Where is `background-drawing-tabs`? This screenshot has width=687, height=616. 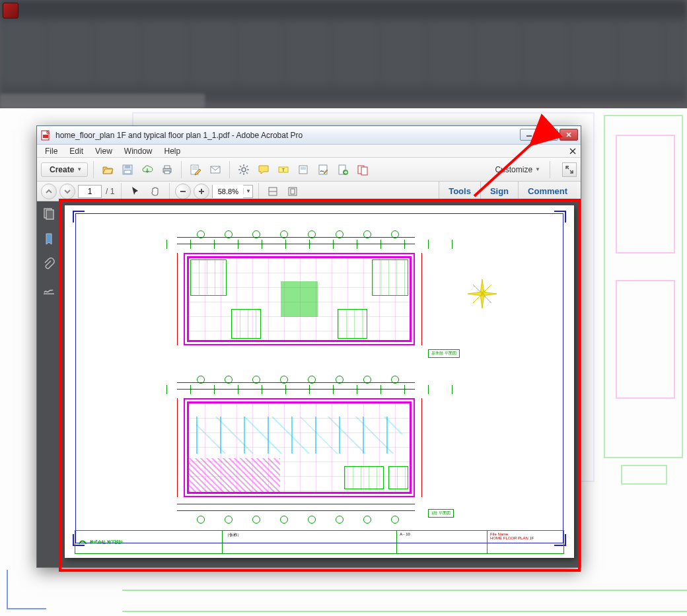
background-drawing-tabs is located at coordinates (102, 101).